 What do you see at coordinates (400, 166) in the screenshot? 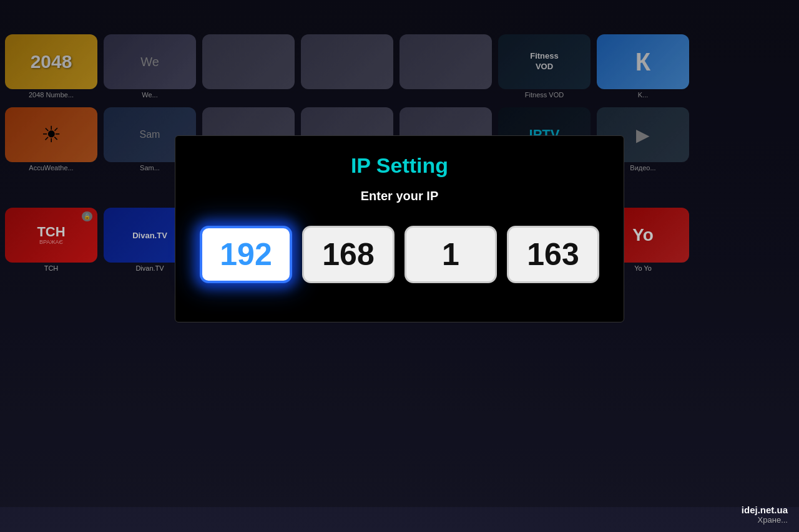
I see `dialog-title: IP Setting` at bounding box center [400, 166].